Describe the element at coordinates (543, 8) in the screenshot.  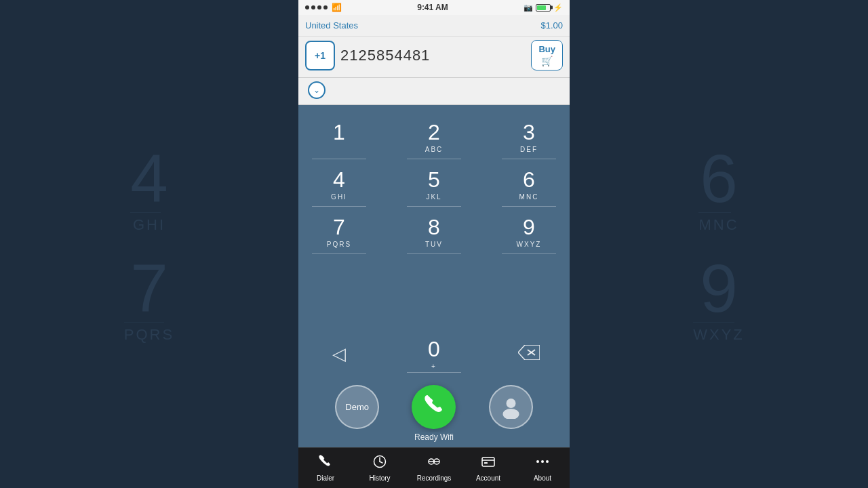
I see `battery-icon` at that location.